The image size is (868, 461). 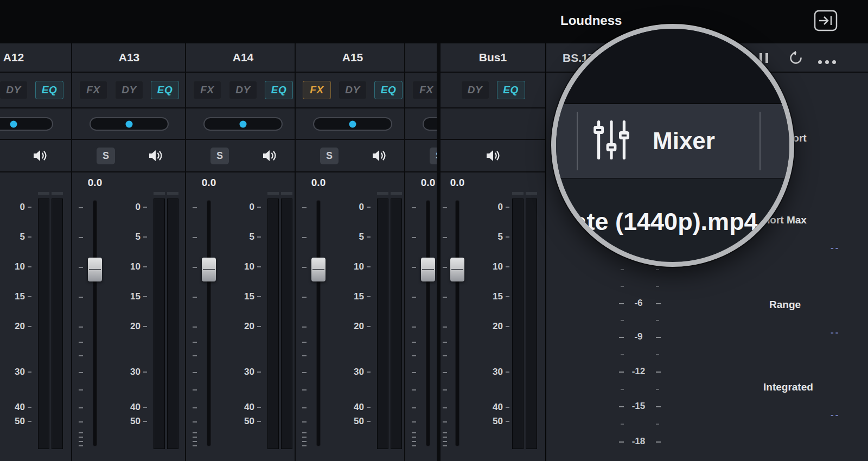 I want to click on track-name: A15, so click(x=350, y=57).